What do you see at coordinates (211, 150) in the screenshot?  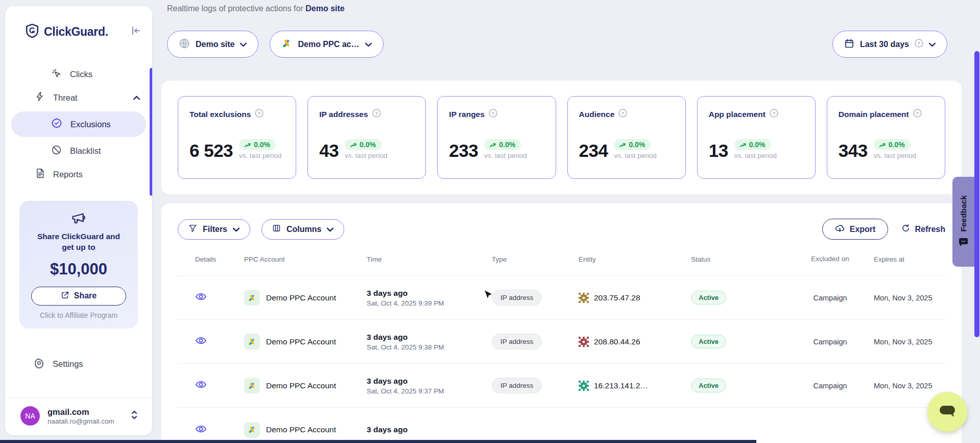 I see `stat-value: 6 523` at bounding box center [211, 150].